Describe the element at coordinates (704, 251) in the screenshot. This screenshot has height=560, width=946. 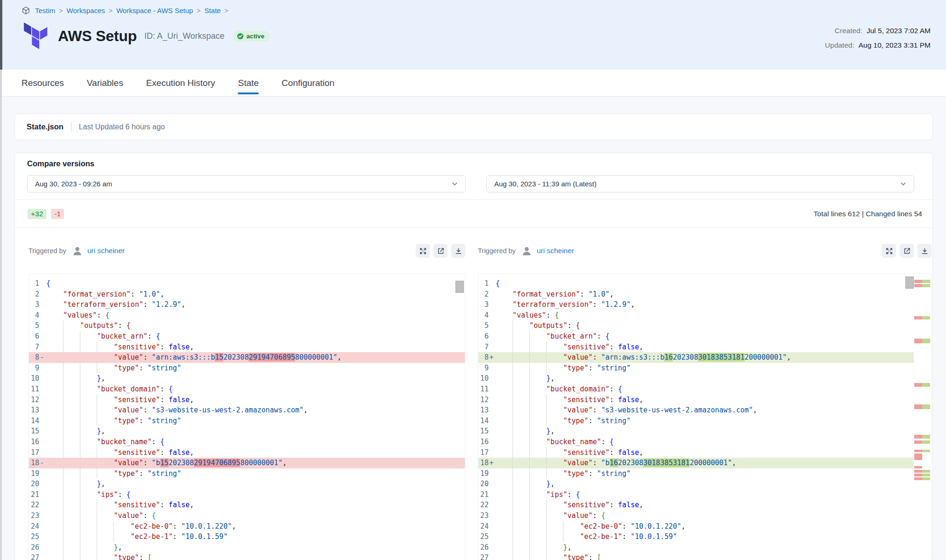
I see `right-panel-header: Triggered by uri scheiner` at that location.